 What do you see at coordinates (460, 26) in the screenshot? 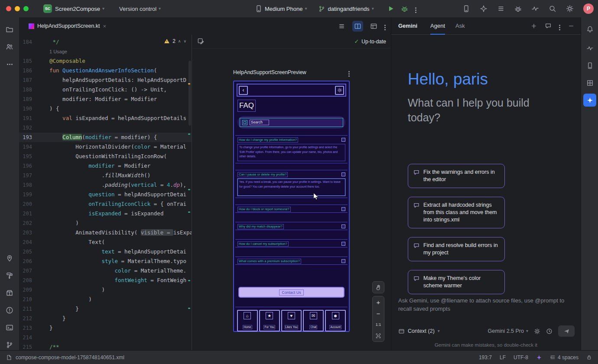
I see `tab-ask: Ask` at bounding box center [460, 26].